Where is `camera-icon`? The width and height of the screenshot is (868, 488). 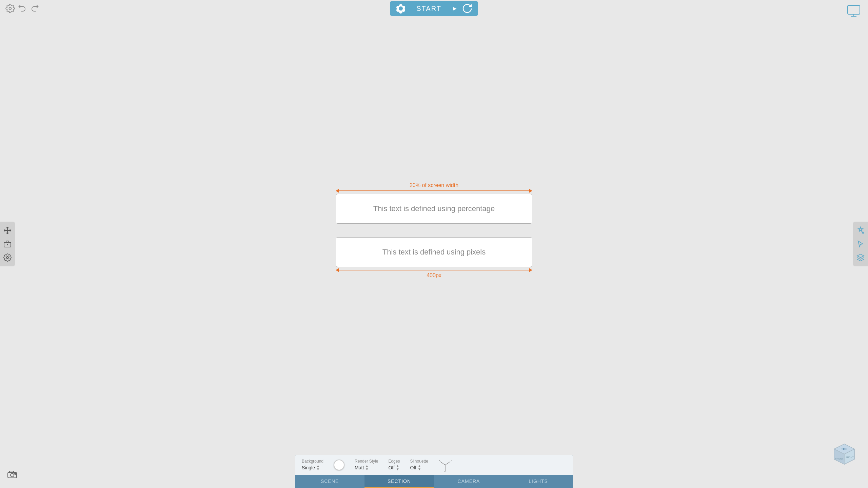
camera-icon is located at coordinates (12, 475).